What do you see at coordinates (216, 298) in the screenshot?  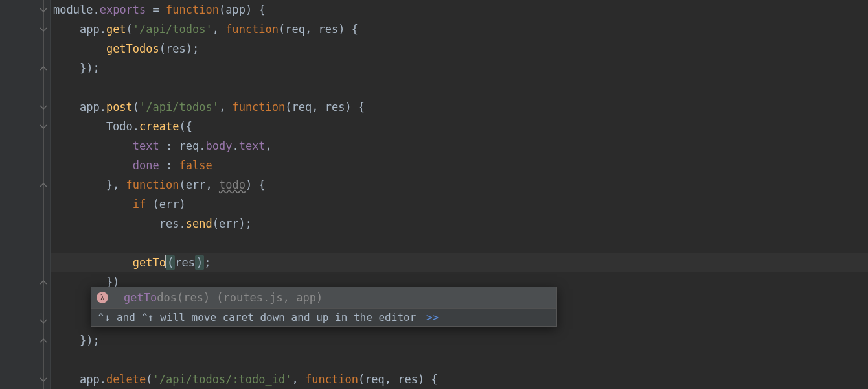 I see `completion-location: (` at bounding box center [216, 298].